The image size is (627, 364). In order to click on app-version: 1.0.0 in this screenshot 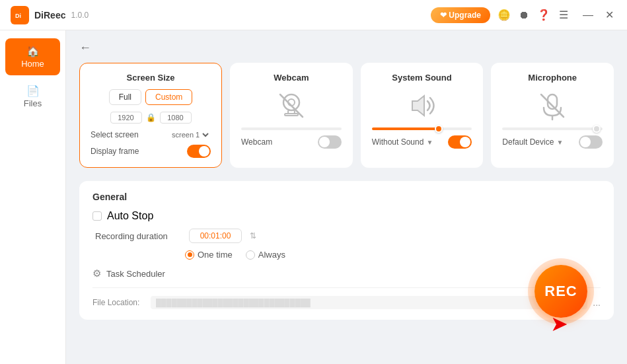, I will do `click(79, 15)`.